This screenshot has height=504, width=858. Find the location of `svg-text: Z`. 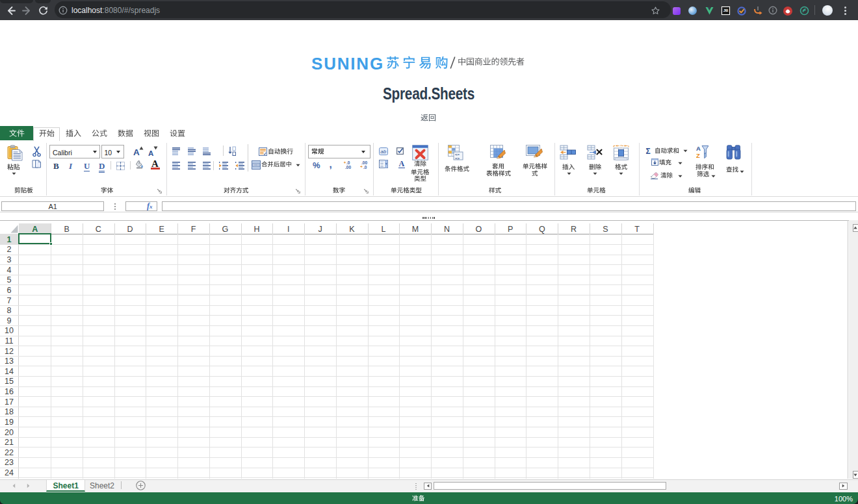

svg-text: Z is located at coordinates (698, 155).